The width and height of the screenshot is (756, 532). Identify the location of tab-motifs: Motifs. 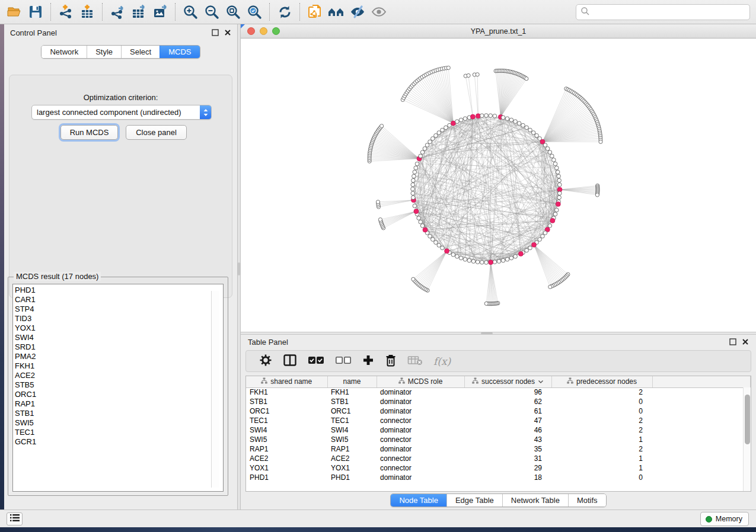
(587, 500).